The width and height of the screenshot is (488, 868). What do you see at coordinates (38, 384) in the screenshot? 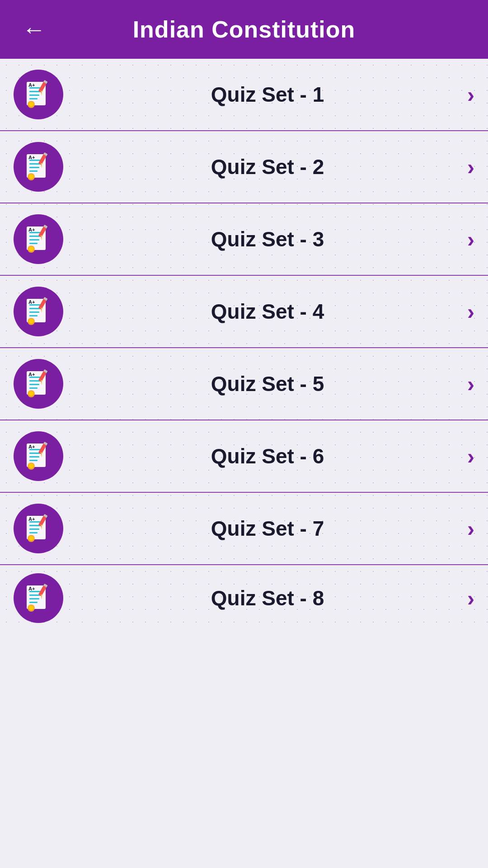
I see `quiz-icon-5: A+` at bounding box center [38, 384].